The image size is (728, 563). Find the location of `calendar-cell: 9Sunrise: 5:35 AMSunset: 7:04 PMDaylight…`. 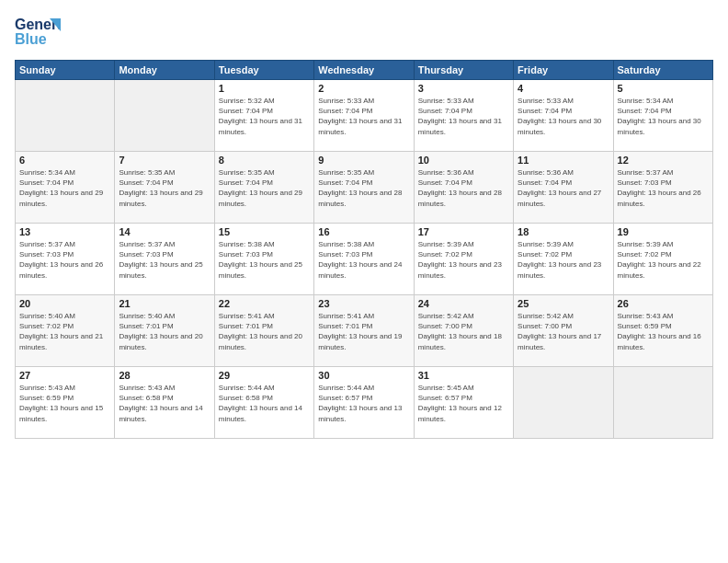

calendar-cell: 9Sunrise: 5:35 AMSunset: 7:04 PMDaylight… is located at coordinates (364, 188).